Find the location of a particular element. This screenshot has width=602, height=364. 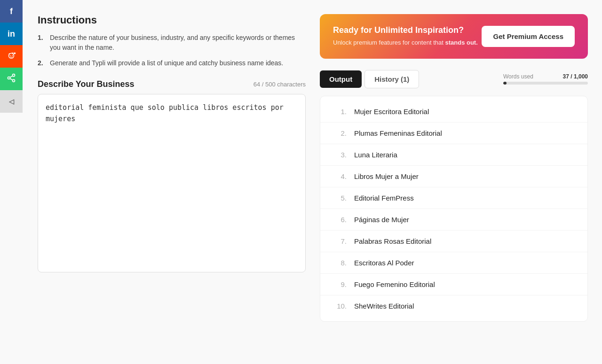

words-used-container: Words used 37 / 1,000 is located at coordinates (546, 79).